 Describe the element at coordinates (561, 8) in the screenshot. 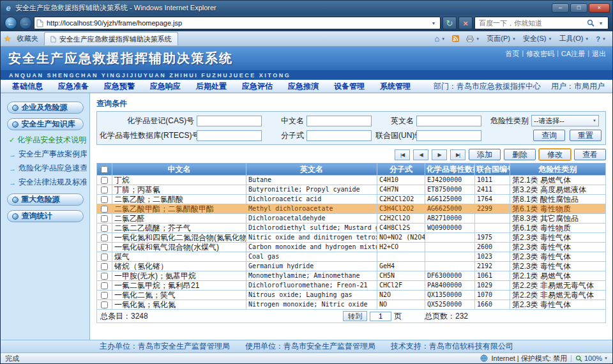

I see `minimize-button: –` at that location.